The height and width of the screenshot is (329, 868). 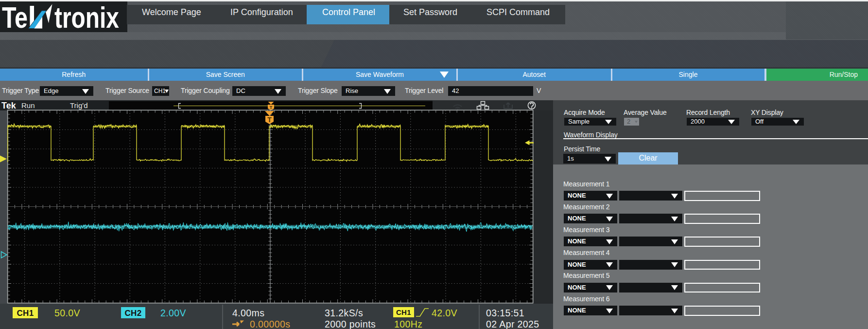 What do you see at coordinates (67, 313) in the screenshot?
I see `svg-text: 50.0V` at bounding box center [67, 313].